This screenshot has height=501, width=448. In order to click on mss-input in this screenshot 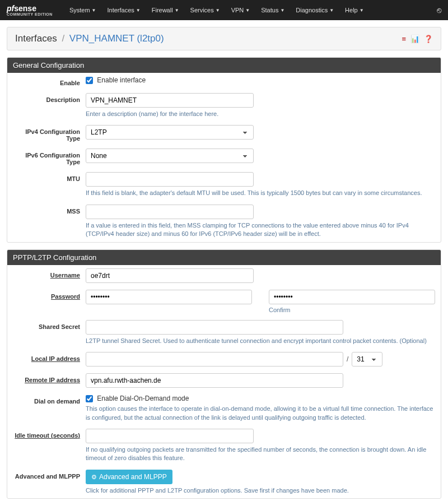, I will do `click(170, 212)`.